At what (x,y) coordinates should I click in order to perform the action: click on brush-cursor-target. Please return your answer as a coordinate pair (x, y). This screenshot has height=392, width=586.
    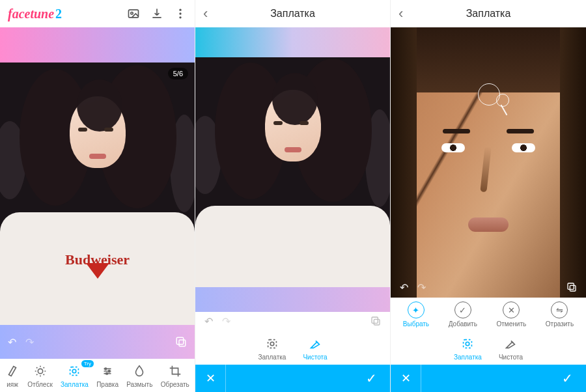
    Looking at the image, I should click on (503, 100).